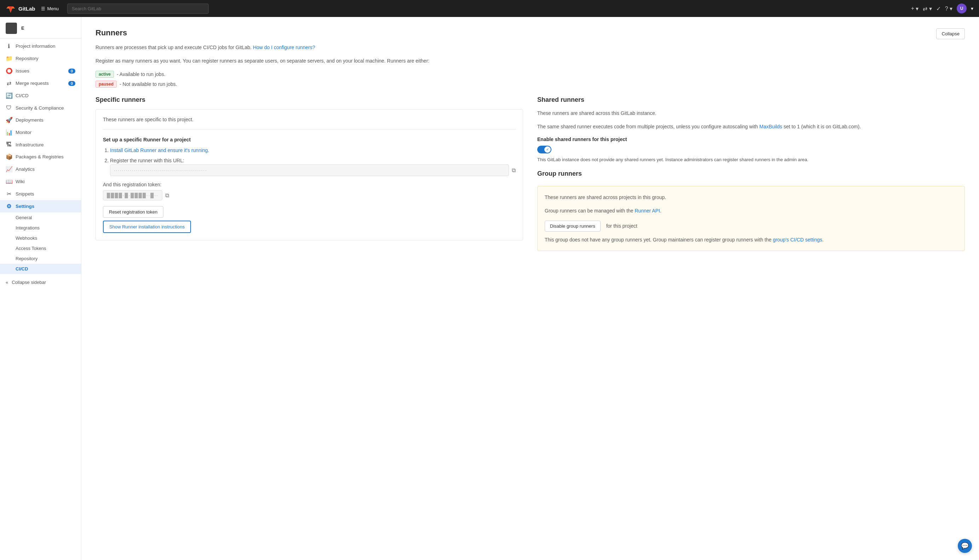 The height and width of the screenshot is (560, 979). I want to click on setup-title: Set up a specific Runner for a project, so click(309, 140).